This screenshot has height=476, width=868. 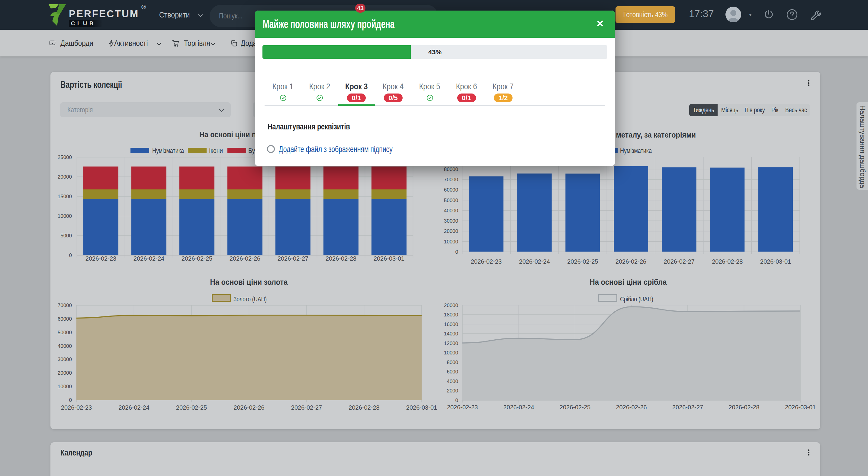 What do you see at coordinates (451, 343) in the screenshot?
I see `svg-text: 12000` at bounding box center [451, 343].